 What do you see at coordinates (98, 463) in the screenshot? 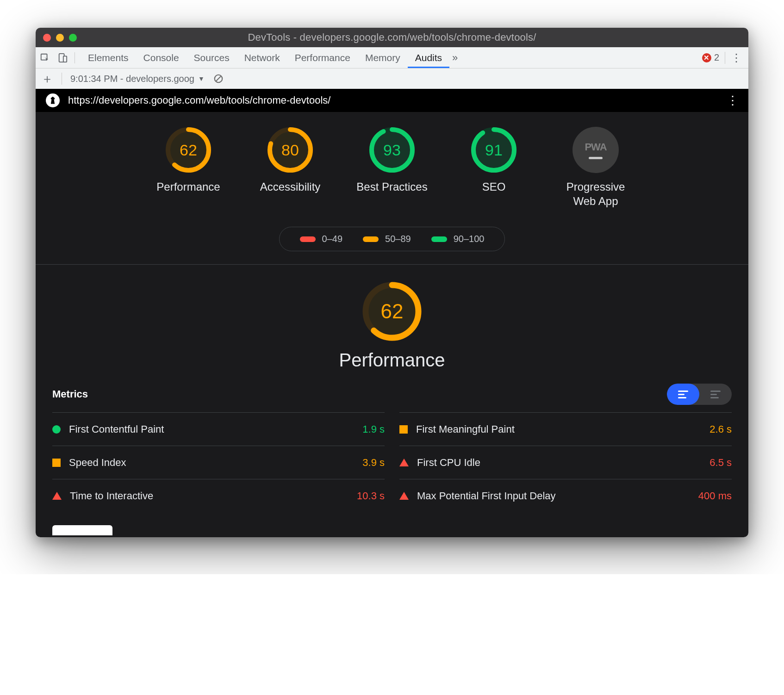
I see `metric-name: Speed Index` at bounding box center [98, 463].